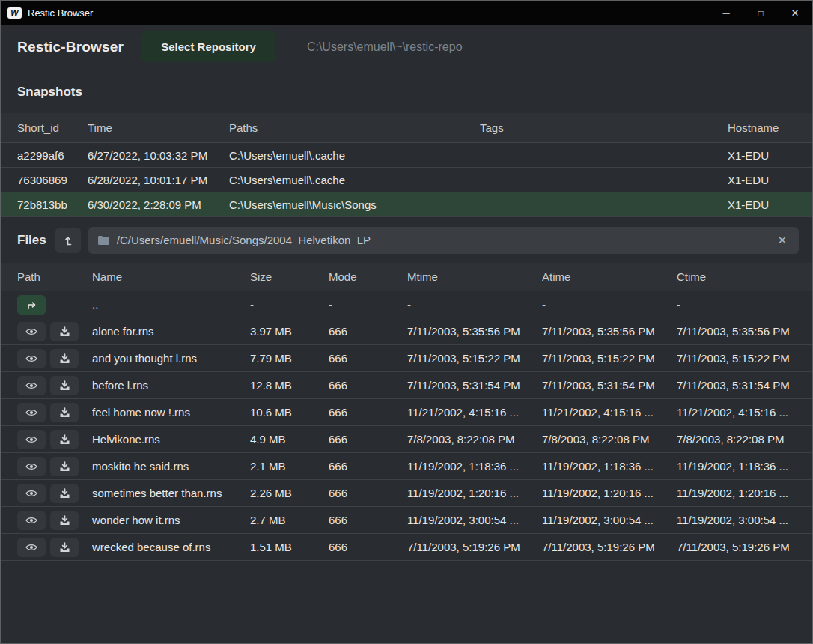 The width and height of the screenshot is (813, 644). What do you see at coordinates (406, 156) in the screenshot?
I see `snapshot-row: a2299af6 6/27/2022, 10:03:32 PM C:\Users…` at bounding box center [406, 156].